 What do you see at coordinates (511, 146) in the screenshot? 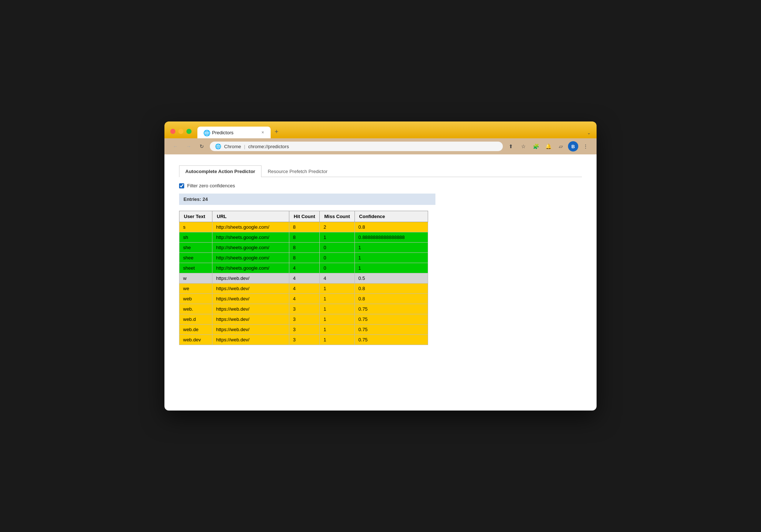
I see `share-button: ⬆` at bounding box center [511, 146].